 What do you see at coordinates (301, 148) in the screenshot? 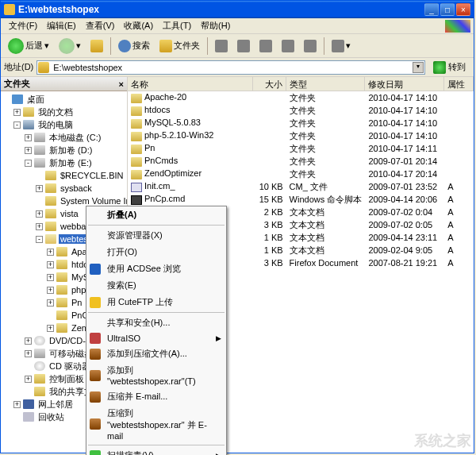
I see `file-row: Pn文件夹2010-04-17 14:11` at bounding box center [301, 148].